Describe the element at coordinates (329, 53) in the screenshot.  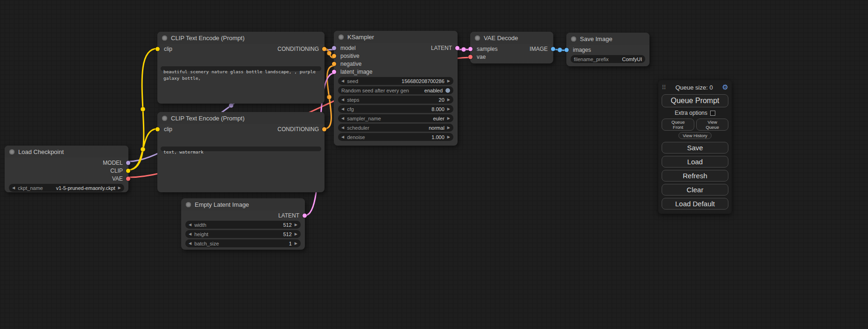
I see `link-midpoint-dot` at that location.